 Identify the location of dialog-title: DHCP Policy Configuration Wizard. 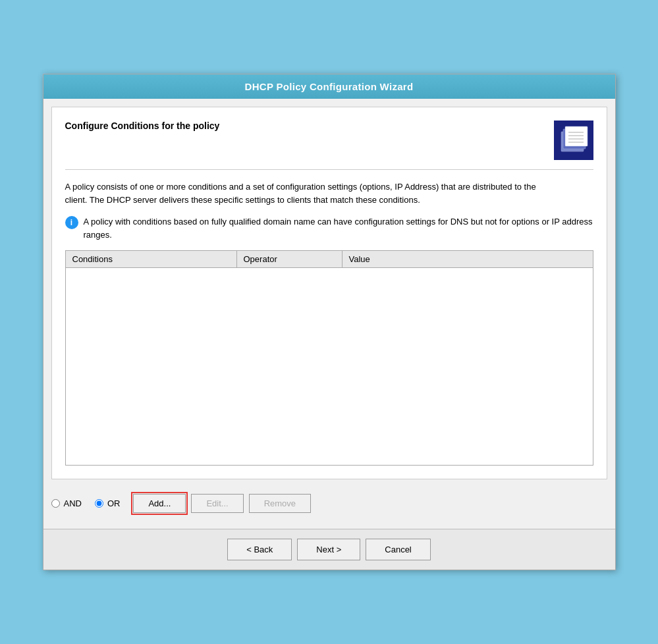
(329, 87).